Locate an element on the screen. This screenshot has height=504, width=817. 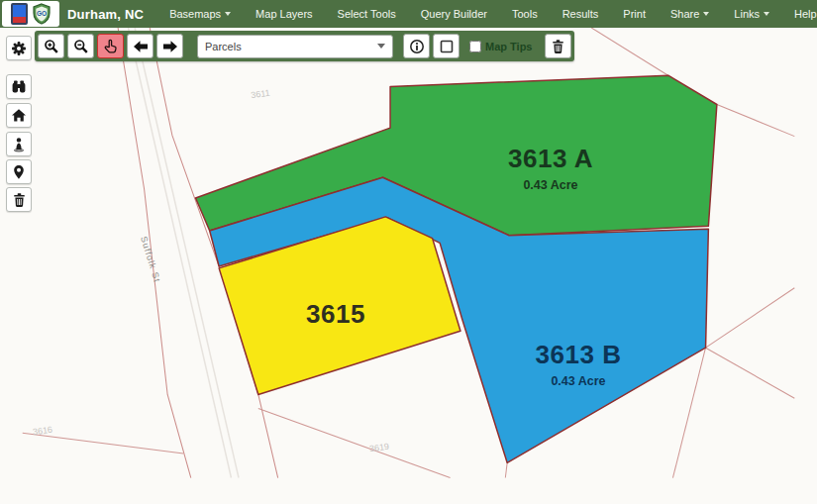
pointer-select-tool-button is located at coordinates (111, 46).